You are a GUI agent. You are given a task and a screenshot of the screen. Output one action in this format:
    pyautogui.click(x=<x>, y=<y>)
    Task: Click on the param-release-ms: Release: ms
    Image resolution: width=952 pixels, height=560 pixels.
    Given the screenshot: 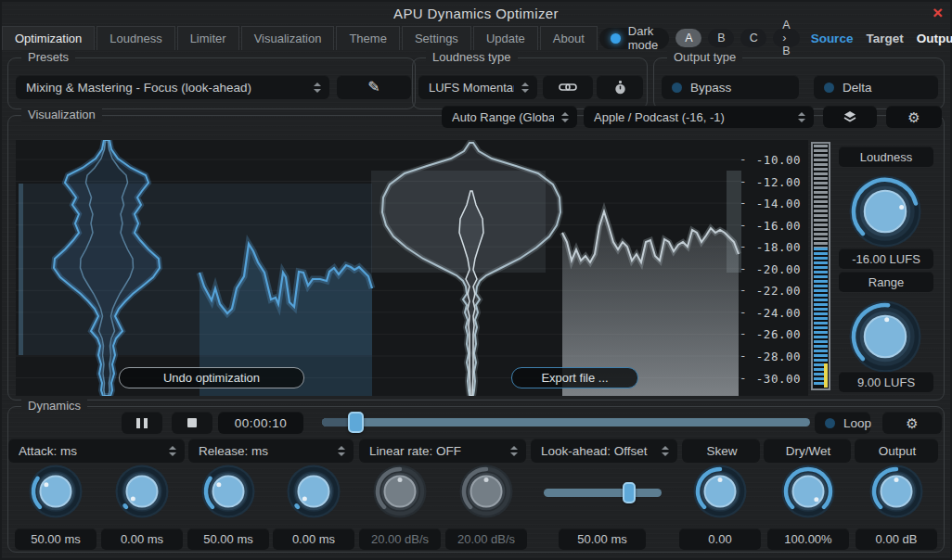 What is the action you would take?
    pyautogui.click(x=271, y=451)
    